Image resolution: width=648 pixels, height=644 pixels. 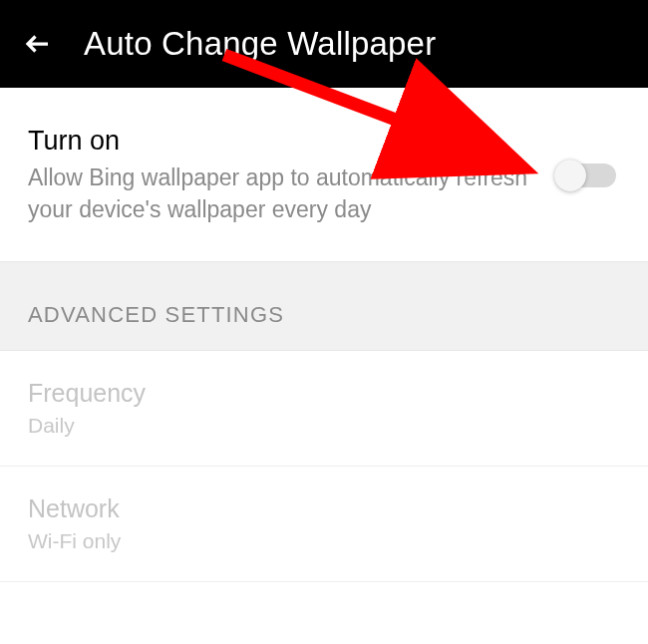 I want to click on page-title: Auto Change Wallpaper, so click(x=259, y=44).